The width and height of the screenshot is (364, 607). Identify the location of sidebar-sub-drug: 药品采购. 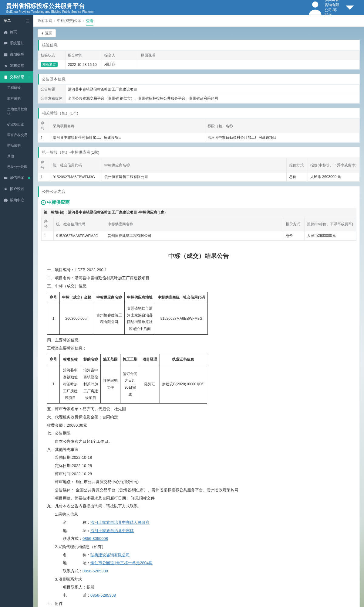
(17, 146).